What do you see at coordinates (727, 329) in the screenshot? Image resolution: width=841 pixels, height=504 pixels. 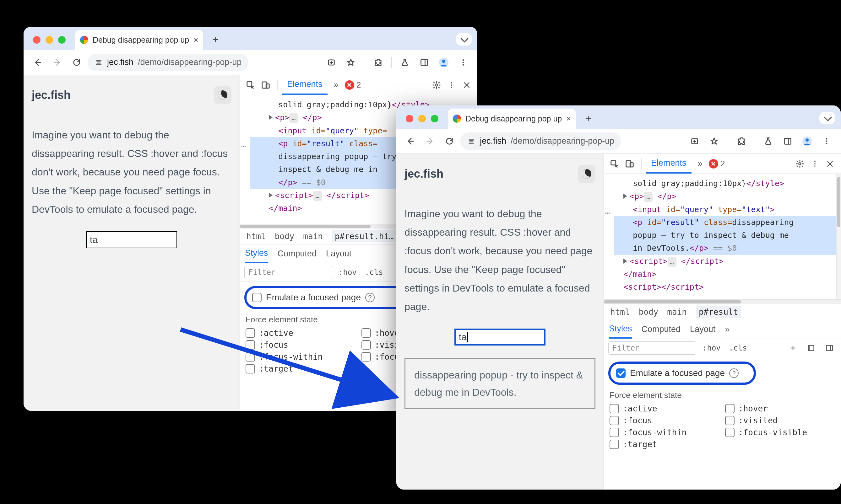 I see `subtab-more: »` at bounding box center [727, 329].